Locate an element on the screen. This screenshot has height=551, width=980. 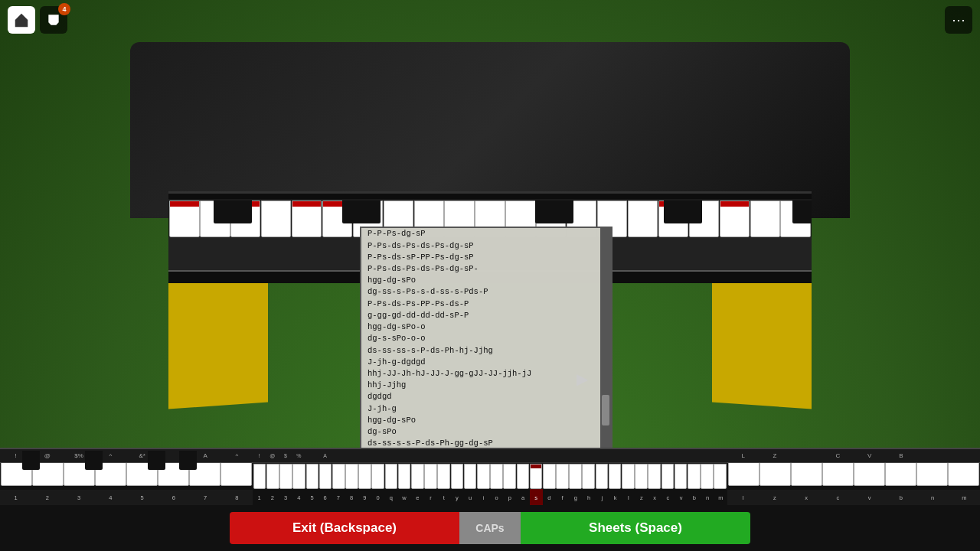
ellipsis-icon: ⋯ is located at coordinates (959, 20).